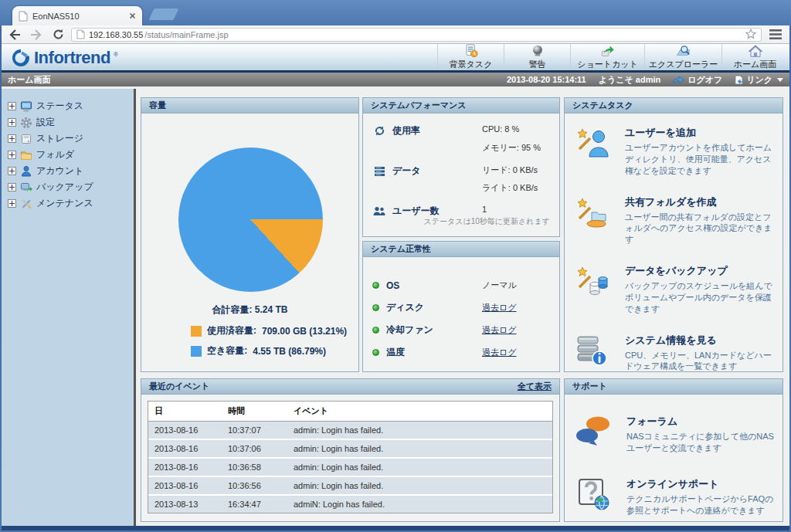 The image size is (791, 532). What do you see at coordinates (351, 450) in the screenshot?
I see `recent-events-panel: 最近のイベント 全て表示 日 時間 イベント 2013-08-16 10:37:…` at bounding box center [351, 450].